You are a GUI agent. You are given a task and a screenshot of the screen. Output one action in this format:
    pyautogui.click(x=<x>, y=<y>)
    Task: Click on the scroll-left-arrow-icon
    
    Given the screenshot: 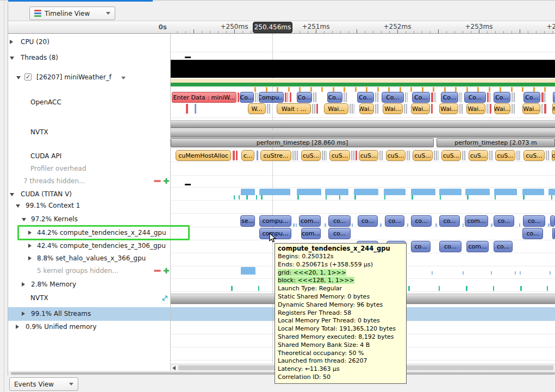 What is the action you would take?
    pyautogui.click(x=174, y=368)
    